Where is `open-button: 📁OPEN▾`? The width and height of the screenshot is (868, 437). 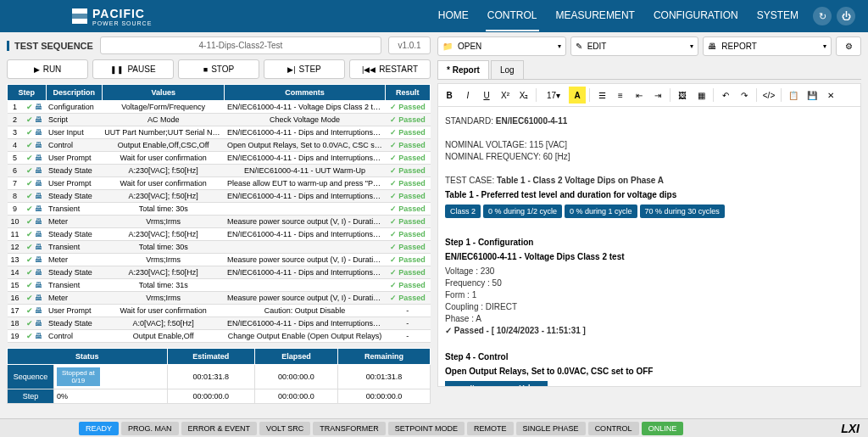
open-button: 📁OPEN▾ is located at coordinates (502, 46).